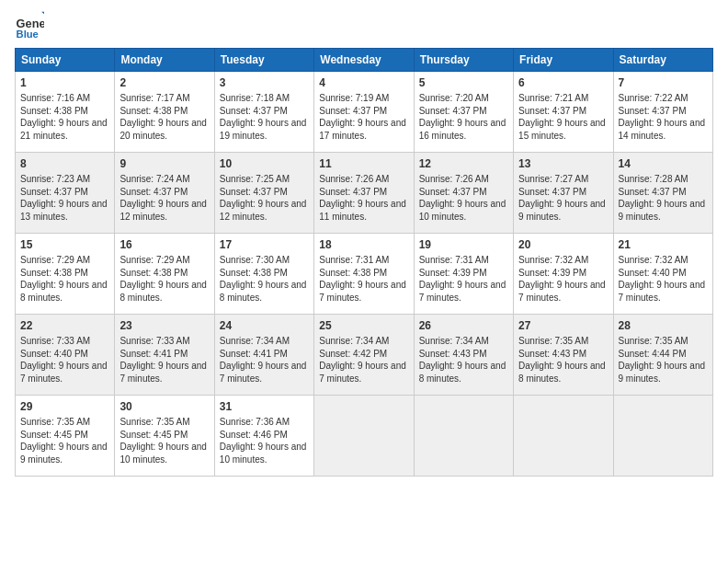 The width and height of the screenshot is (728, 563). Describe the element at coordinates (264, 436) in the screenshot. I see `calendar-day-cell: 31Sunrise: 7:36 AMSunset: 4:46 PMDayligh…` at that location.